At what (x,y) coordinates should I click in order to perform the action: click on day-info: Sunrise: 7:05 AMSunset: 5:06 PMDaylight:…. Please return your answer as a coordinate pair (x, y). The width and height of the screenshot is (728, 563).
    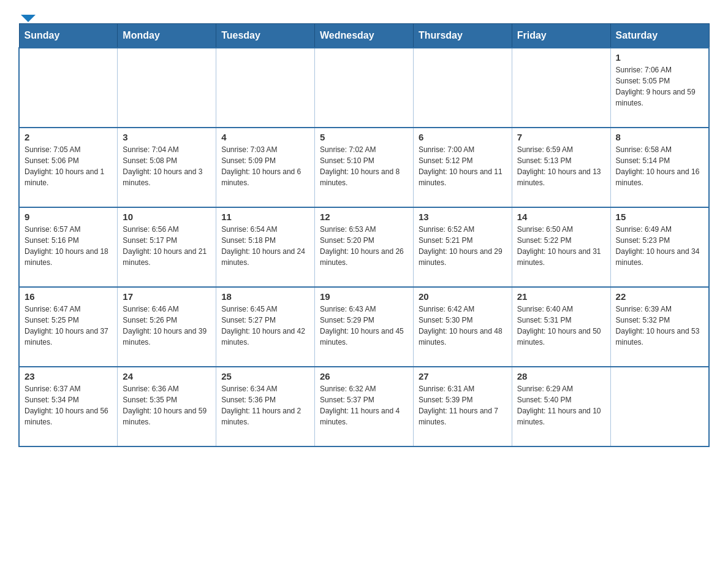
    Looking at the image, I should click on (69, 166).